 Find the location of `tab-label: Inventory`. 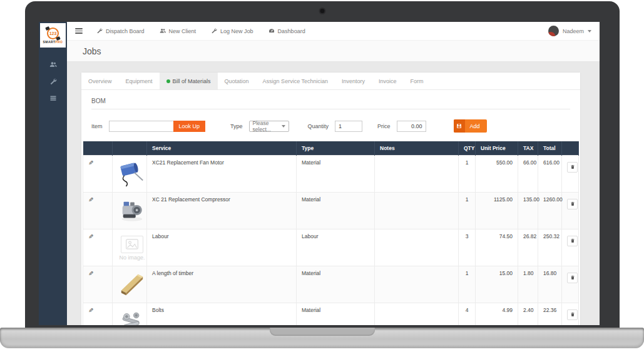

tab-label: Inventory is located at coordinates (353, 81).